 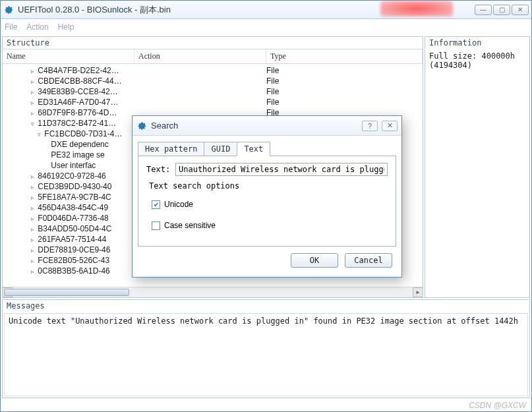 What do you see at coordinates (477, 167) in the screenshot?
I see `information-panel: Information Full size: 400000h (4194304)` at bounding box center [477, 167].